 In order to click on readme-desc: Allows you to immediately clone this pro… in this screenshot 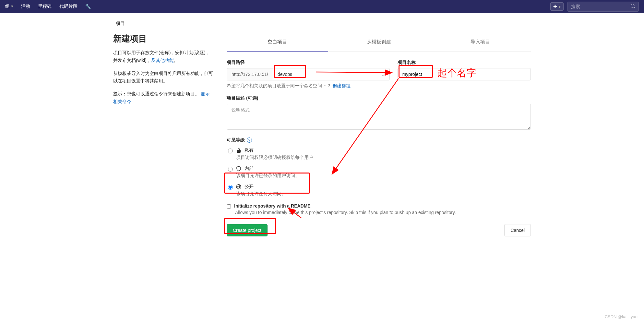, I will do `click(379, 212)`.